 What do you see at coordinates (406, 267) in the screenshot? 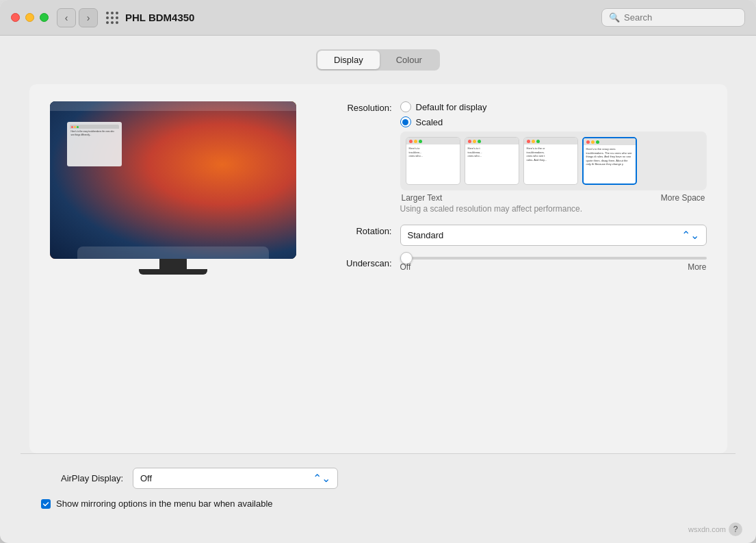
I see `underscan-min-label: Off` at bounding box center [406, 267].